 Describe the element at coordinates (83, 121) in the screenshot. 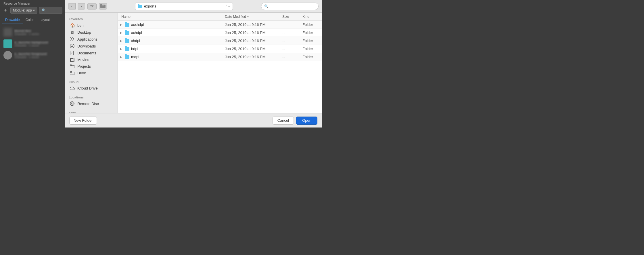

I see `new-folder-button: New Folder` at that location.